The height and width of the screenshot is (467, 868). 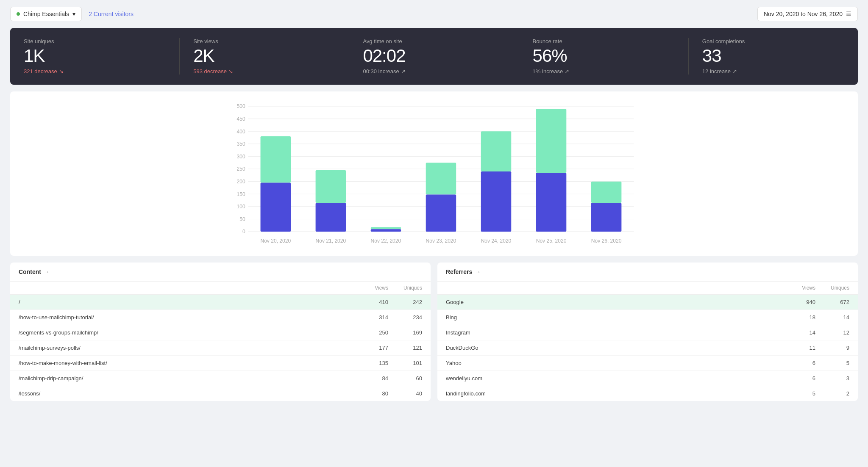 I want to click on content-row-views: 177, so click(x=371, y=348).